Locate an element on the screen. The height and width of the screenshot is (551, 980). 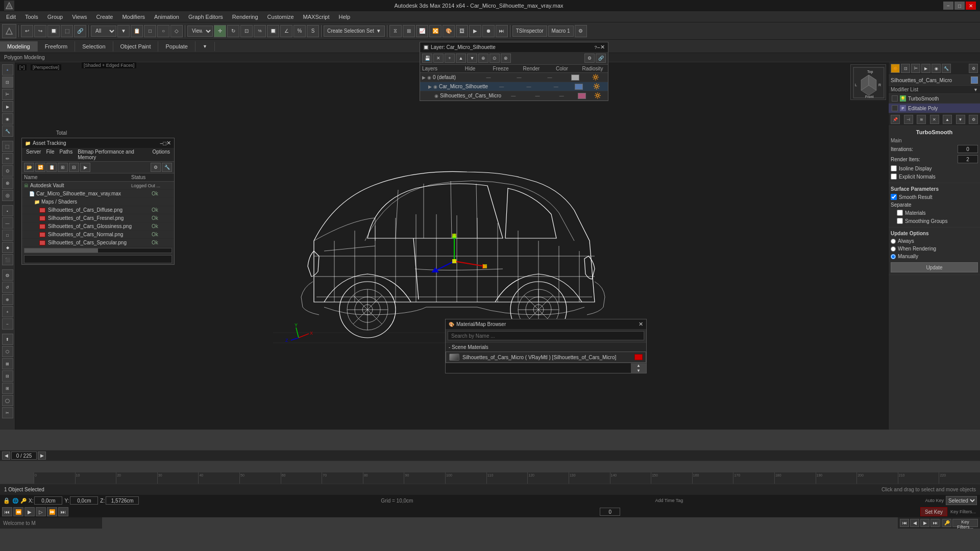
tab-populate: Populate is located at coordinates (177, 46).